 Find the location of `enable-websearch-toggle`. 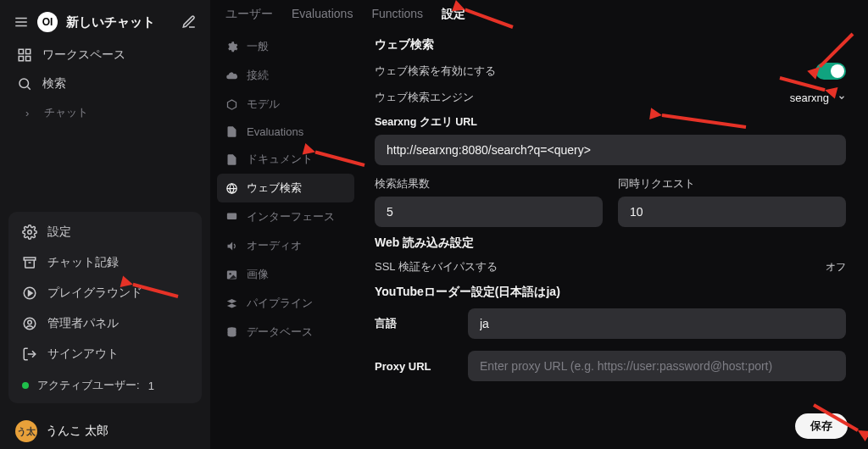

enable-websearch-toggle is located at coordinates (831, 71).